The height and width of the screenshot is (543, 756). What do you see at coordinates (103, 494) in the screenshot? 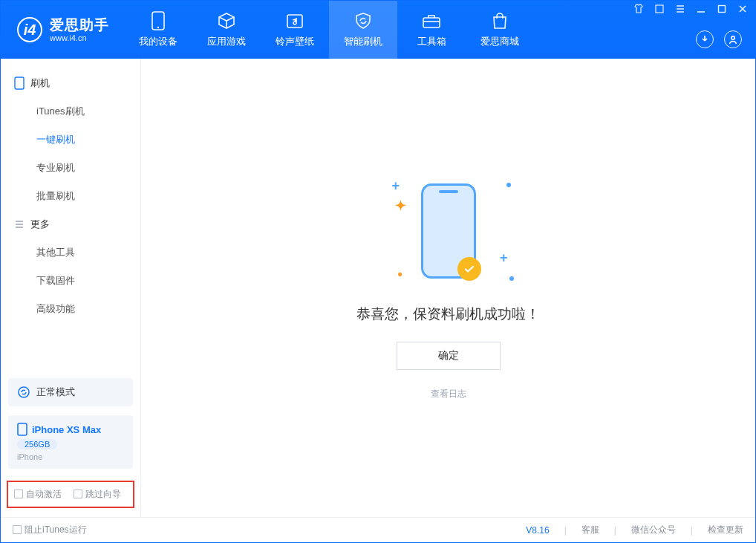
I see `checkbox-label: 跳过向导` at bounding box center [103, 494].